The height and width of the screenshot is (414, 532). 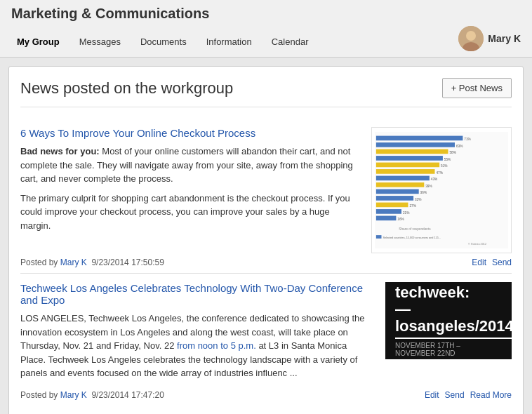 What do you see at coordinates (448, 321) in the screenshot?
I see `techweek-image: techweek: —losangeles/2014 NOVEMBER 17TH…` at bounding box center [448, 321].